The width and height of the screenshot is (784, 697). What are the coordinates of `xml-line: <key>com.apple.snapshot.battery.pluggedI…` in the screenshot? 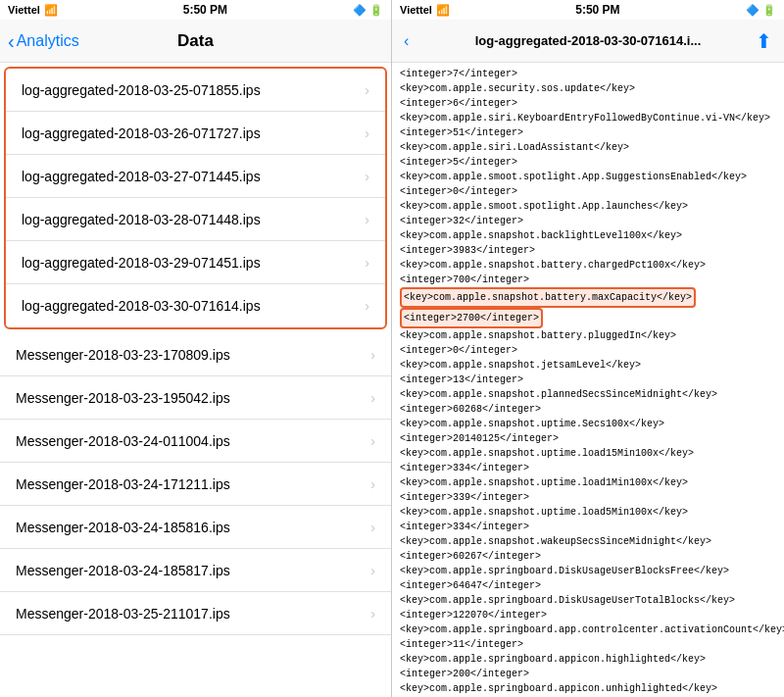 It's located at (588, 335).